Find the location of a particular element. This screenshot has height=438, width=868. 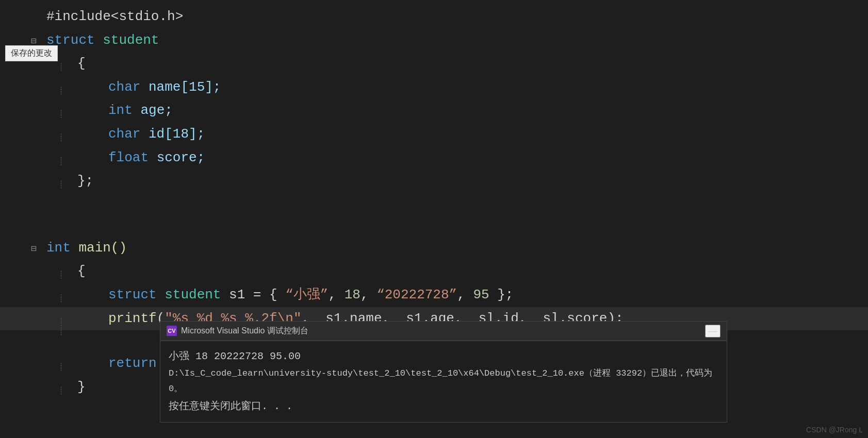

line-content: struct student is located at coordinates (457, 41).